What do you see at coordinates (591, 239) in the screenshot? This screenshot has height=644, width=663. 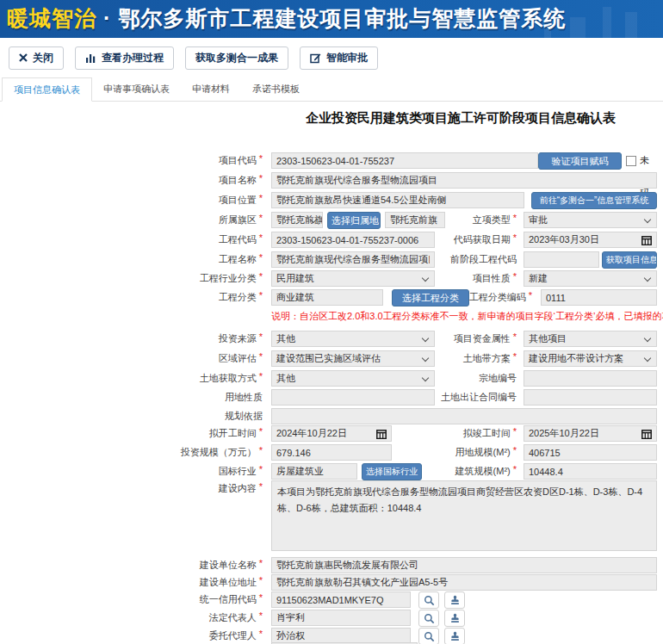 I see `code-date-input: 2023年03月30日` at bounding box center [591, 239].